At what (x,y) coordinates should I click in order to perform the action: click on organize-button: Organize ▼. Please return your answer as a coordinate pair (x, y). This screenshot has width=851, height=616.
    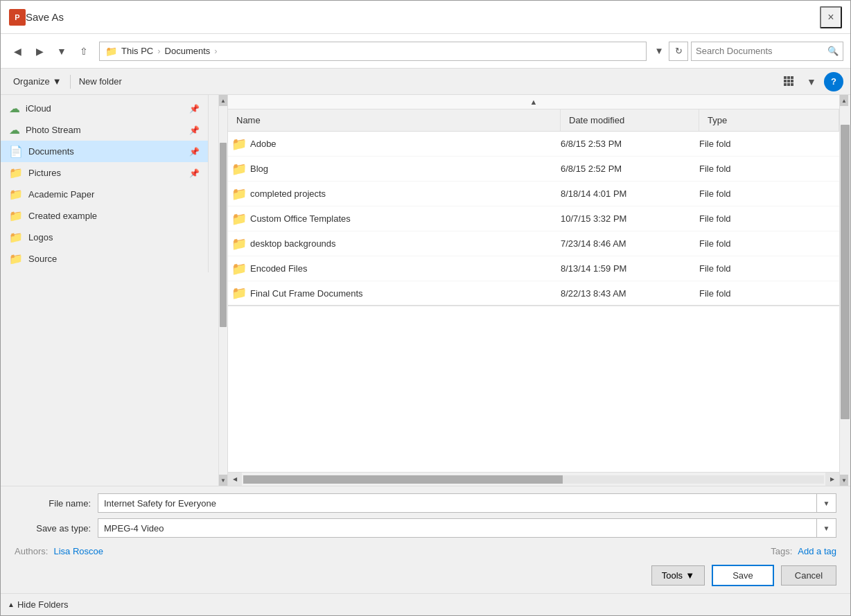
    Looking at the image, I should click on (37, 82).